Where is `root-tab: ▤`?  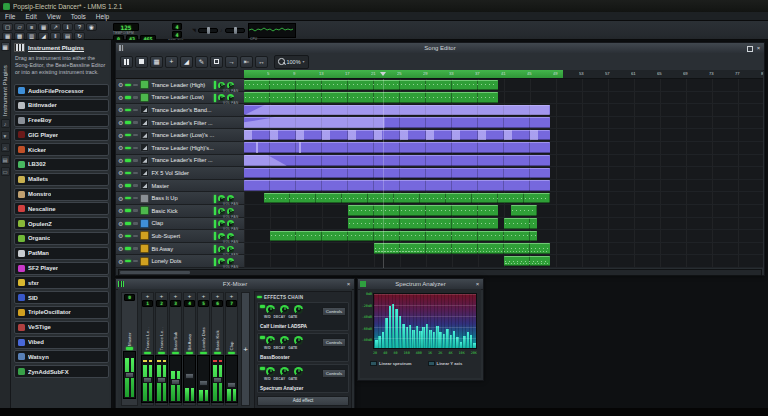
root-tab: ▤ is located at coordinates (6, 160).